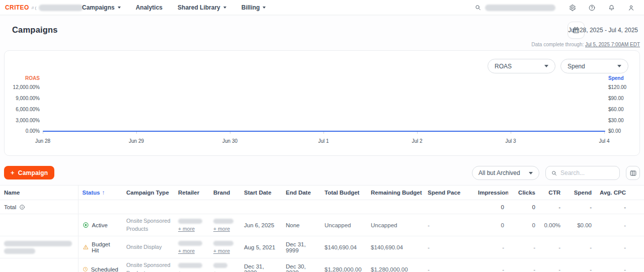  I want to click on left-axis-tick: 0.00%, so click(24, 131).